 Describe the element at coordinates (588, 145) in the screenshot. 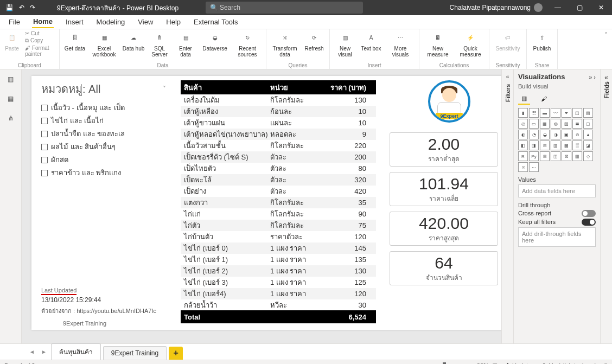

I see `viz-type-27: ◪` at that location.